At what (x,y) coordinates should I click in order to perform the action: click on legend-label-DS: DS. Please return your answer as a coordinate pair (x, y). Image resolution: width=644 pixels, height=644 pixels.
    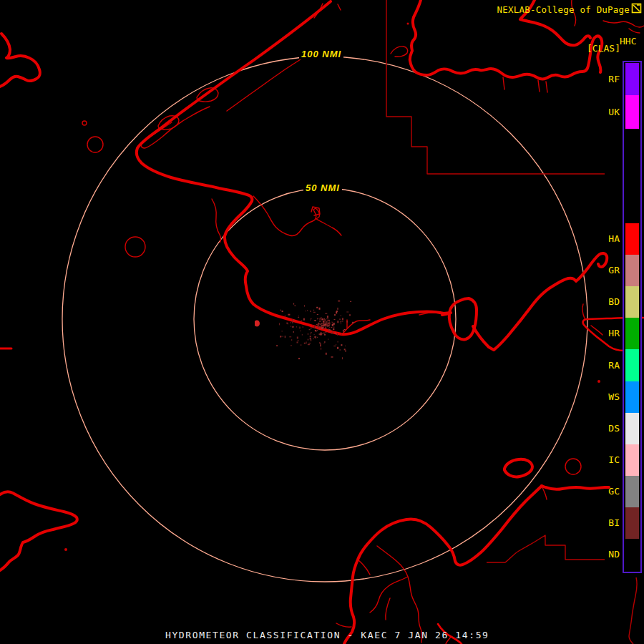
    Looking at the image, I should click on (610, 429).